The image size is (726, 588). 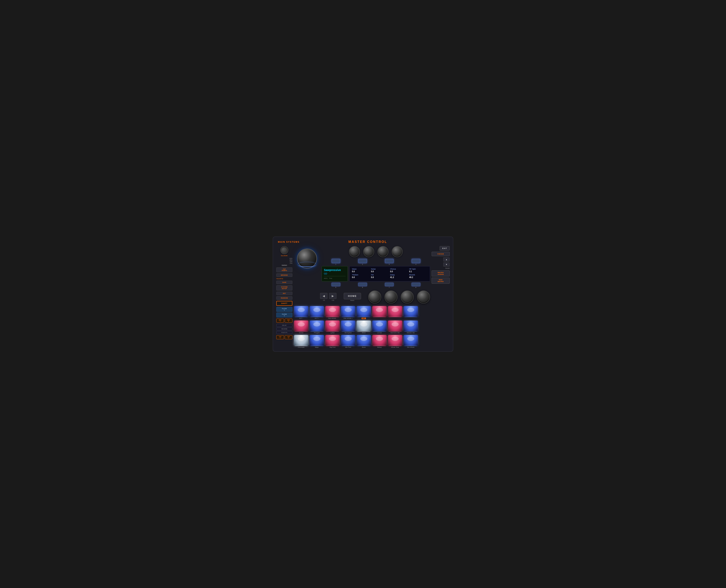 I want to click on pad-mixolydian-label: Mixolydian, so click(x=348, y=333).